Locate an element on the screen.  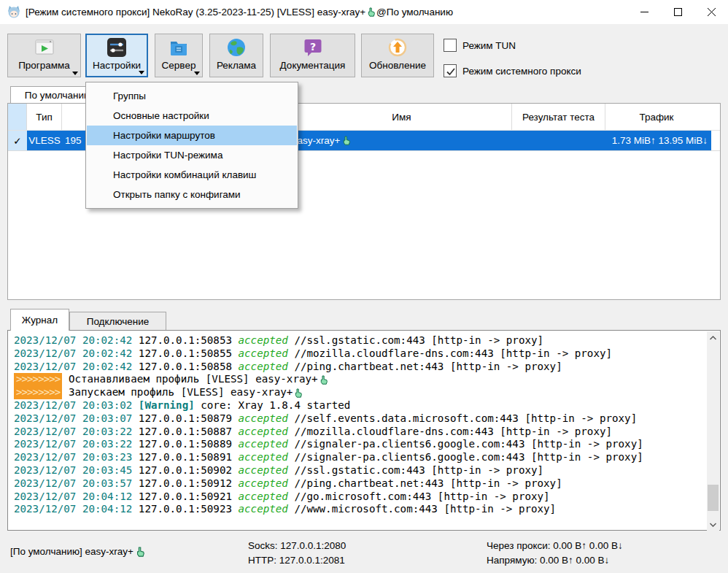
server-button: Сервер is located at coordinates (179, 55).